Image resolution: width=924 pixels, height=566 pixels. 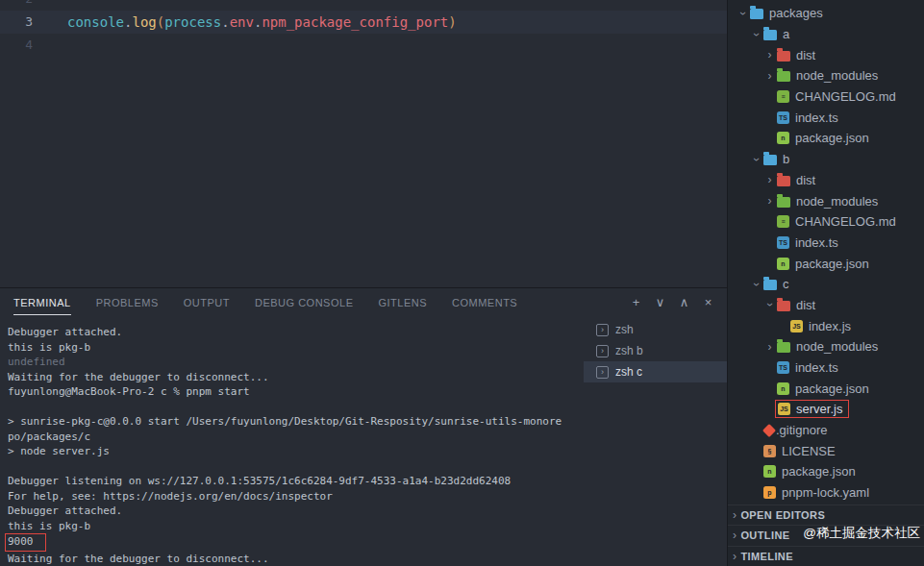 I want to click on terminal-line: For help, see: https://nodejs.org/en/doc…, so click(x=292, y=497).